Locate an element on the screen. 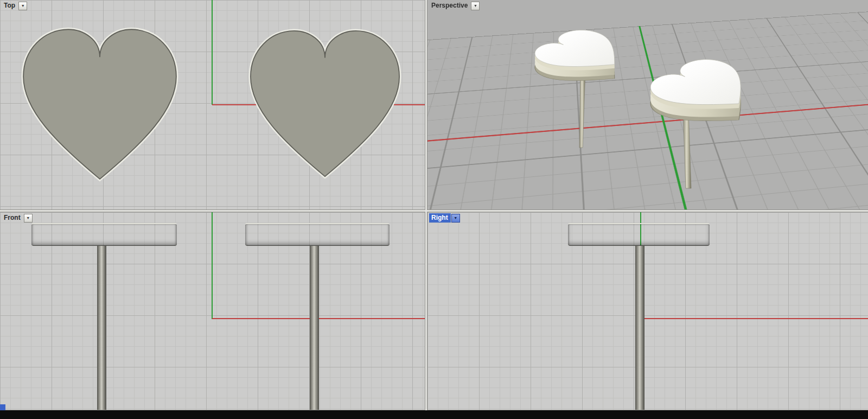 The width and height of the screenshot is (868, 419). stud-post-left is located at coordinates (583, 109).